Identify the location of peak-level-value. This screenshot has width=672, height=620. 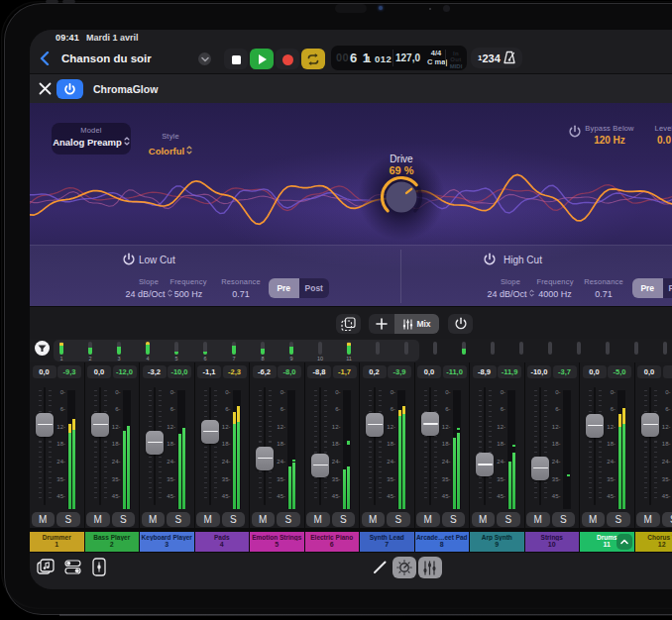
(668, 372).